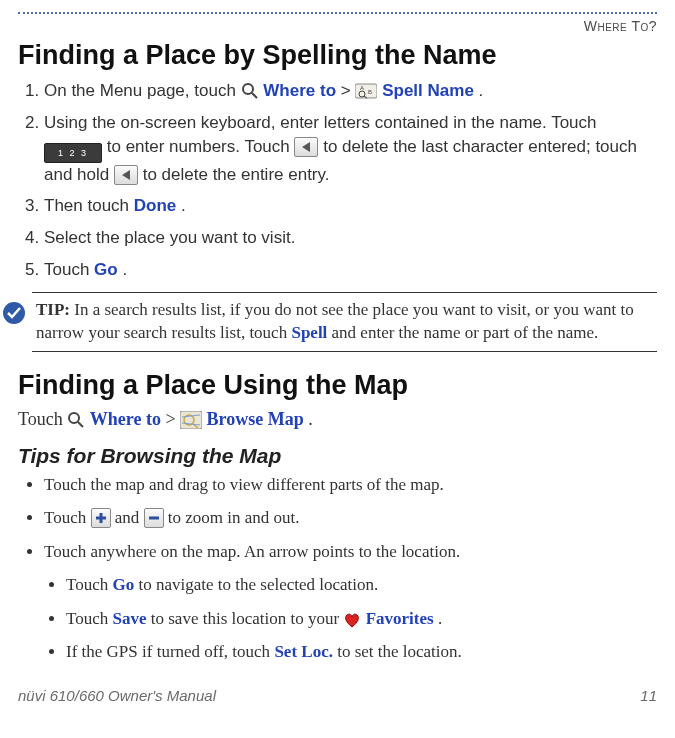 This screenshot has height=738, width=675. What do you see at coordinates (130, 618) in the screenshot?
I see `link-save: Save` at bounding box center [130, 618].